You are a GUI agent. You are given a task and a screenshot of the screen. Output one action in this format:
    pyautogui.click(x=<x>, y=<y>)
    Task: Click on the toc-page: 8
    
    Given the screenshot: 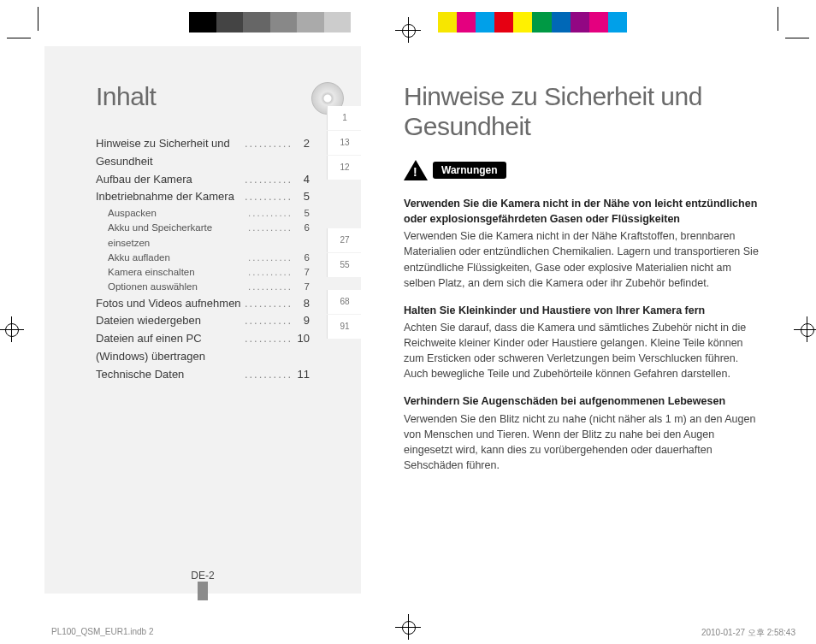 What is the action you would take?
    pyautogui.click(x=303, y=304)
    